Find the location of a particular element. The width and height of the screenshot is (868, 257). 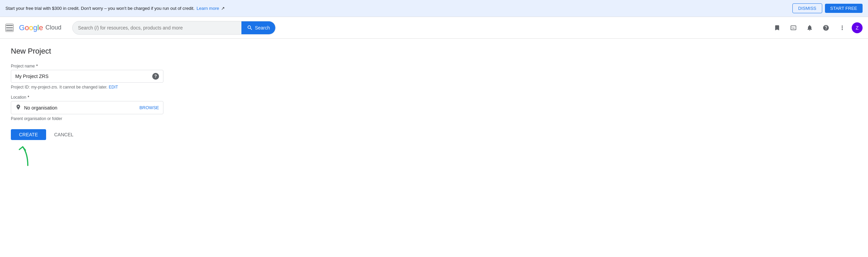

banner-text: Start your free trial with $300 in credi… is located at coordinates (115, 8).